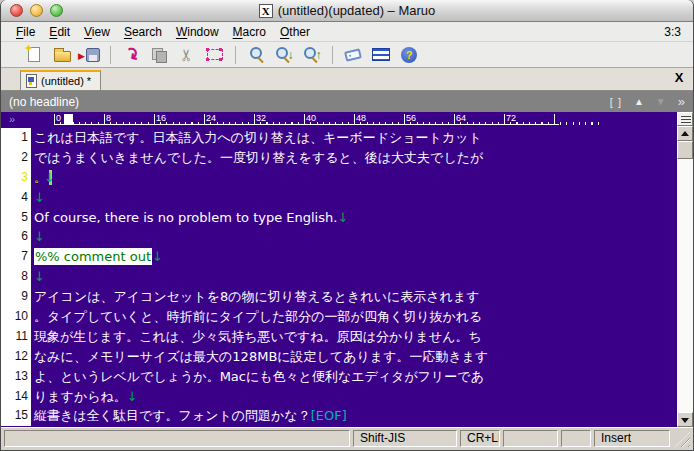  Describe the element at coordinates (356, 158) in the screenshot. I see `text-line-2: ではうまくいきませんでした。一度切り替えをすると、後は大丈夫でしたが` at that location.